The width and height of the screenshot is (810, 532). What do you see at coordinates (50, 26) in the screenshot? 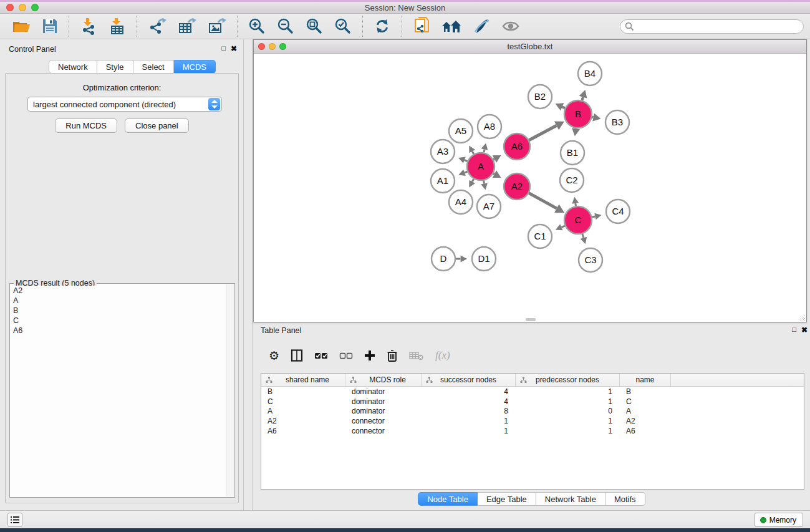
I see `save-session-button` at bounding box center [50, 26].